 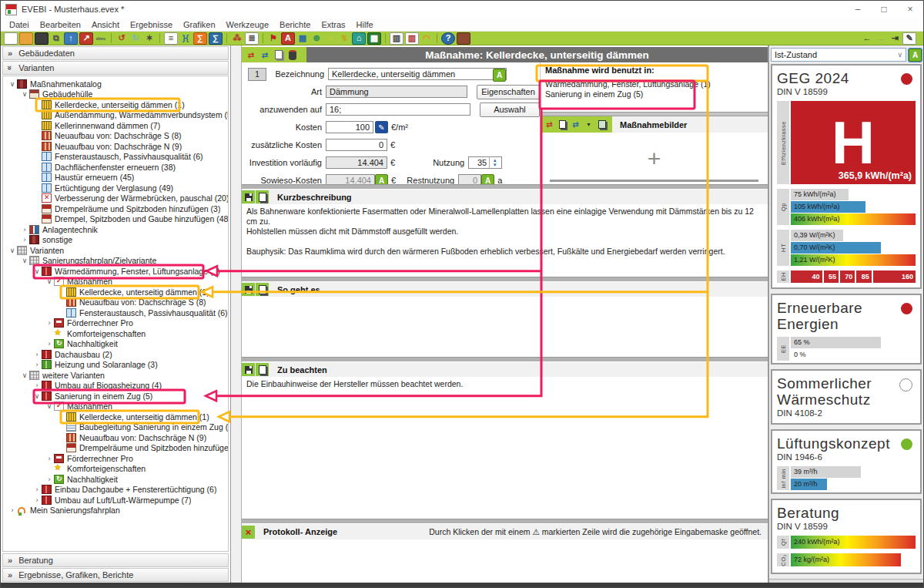 I want to click on house-energy-icon: ⌂, so click(x=359, y=39).